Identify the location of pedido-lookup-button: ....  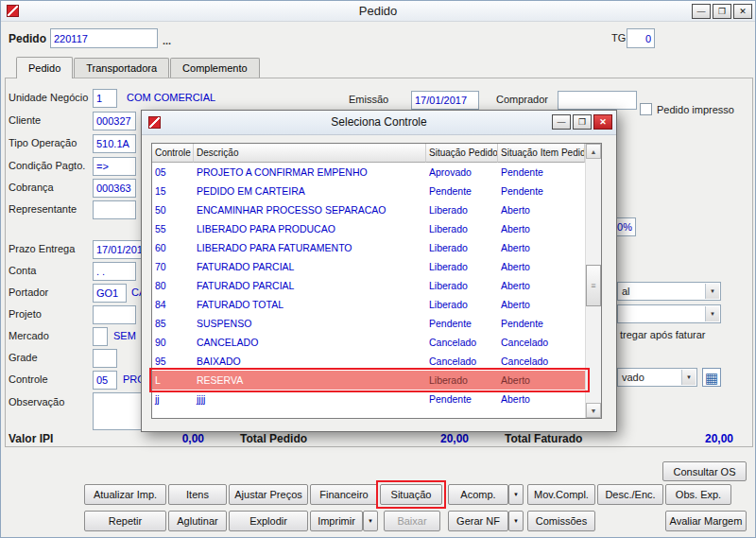
(166, 41).